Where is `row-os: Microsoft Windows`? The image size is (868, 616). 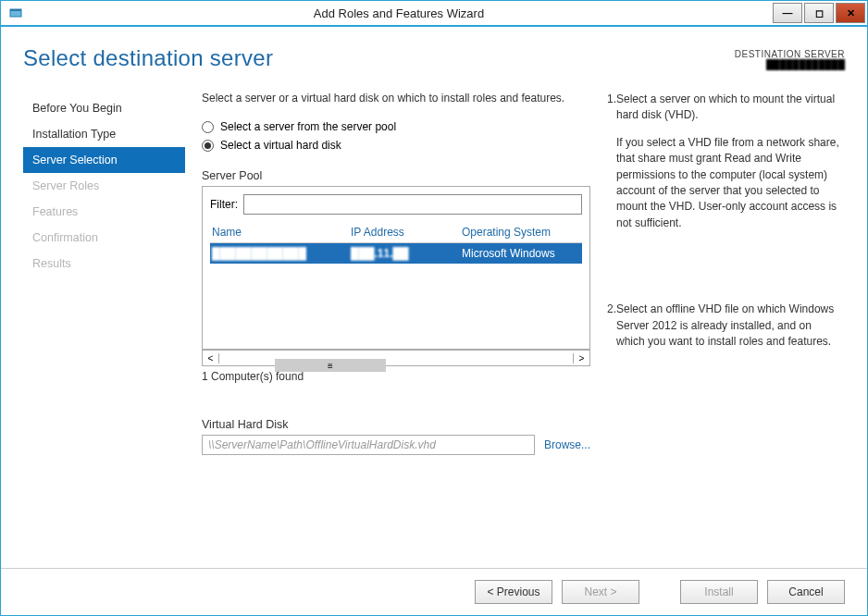
row-os: Microsoft Windows is located at coordinates (521, 253).